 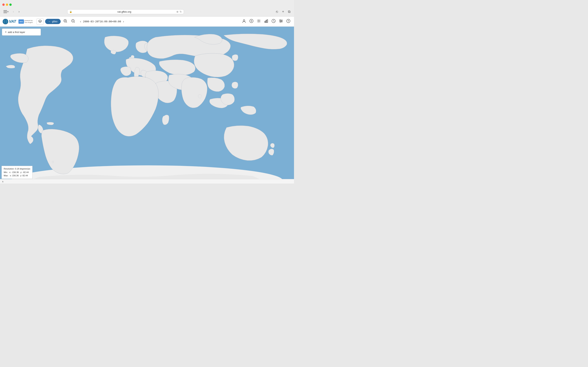 What do you see at coordinates (40, 21) in the screenshot?
I see `layers-icon` at bounding box center [40, 21].